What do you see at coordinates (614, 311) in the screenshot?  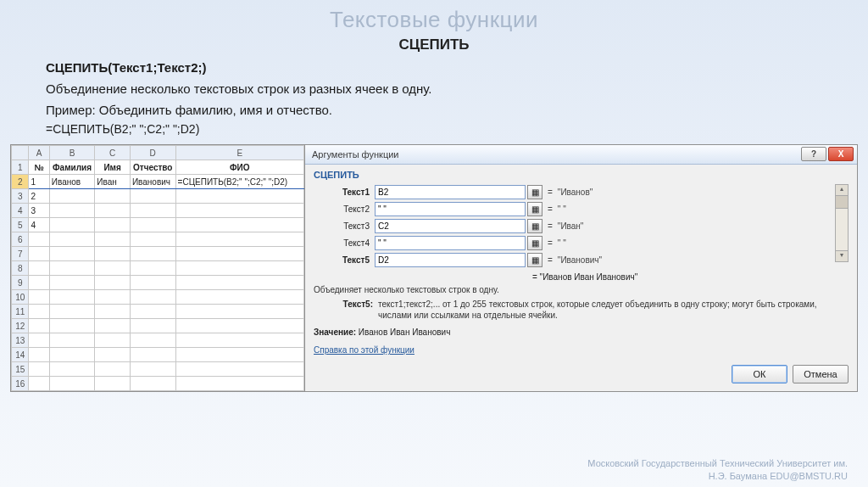 I see `detail-text: текст1;текст2;... от 1 до 255 текстовых …` at bounding box center [614, 311].